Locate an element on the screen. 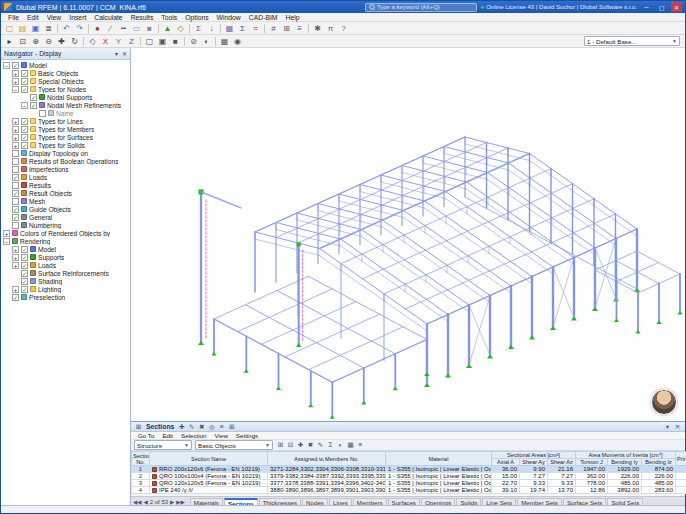  zoom-in-icon: ⊕ is located at coordinates (36, 42).